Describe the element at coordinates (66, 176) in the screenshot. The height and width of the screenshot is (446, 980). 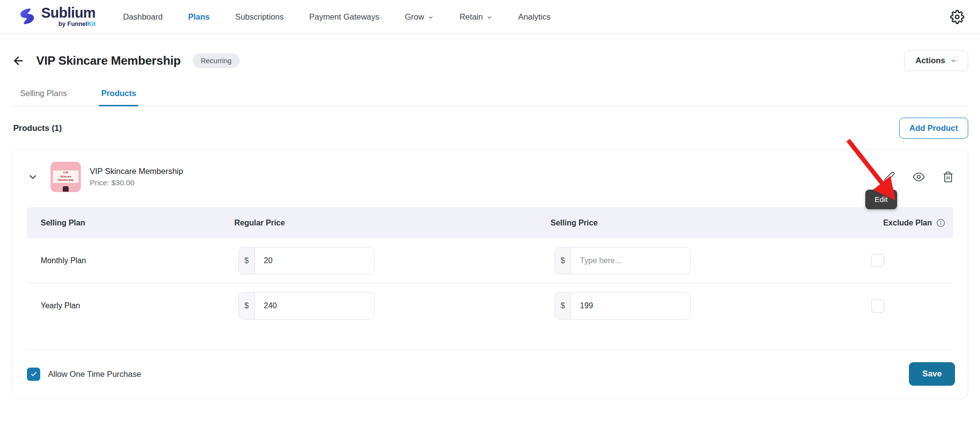
I see `thumbnail-label: VIP Skincare Membership` at that location.